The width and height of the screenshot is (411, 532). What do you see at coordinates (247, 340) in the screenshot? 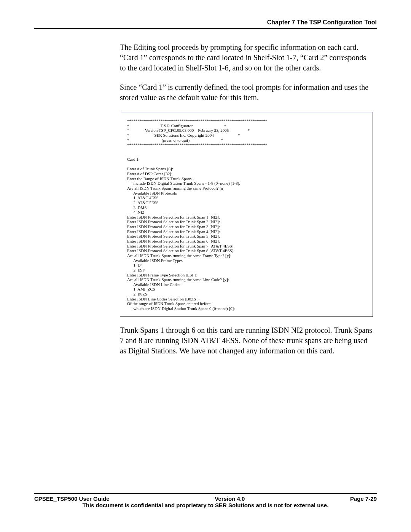
I see `paragraph-3: Trunk Spans 1 through 6 on this card are…` at bounding box center [247, 340].